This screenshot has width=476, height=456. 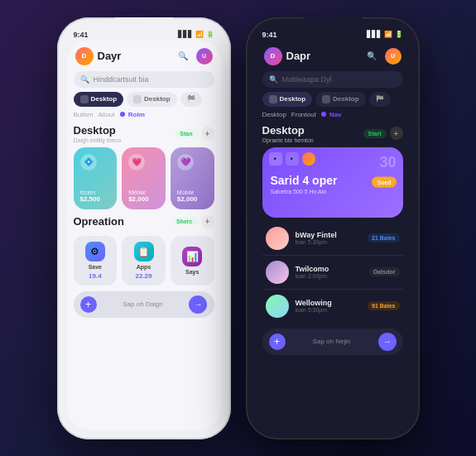 What do you see at coordinates (95, 266) in the screenshot?
I see `op-label-save: Save` at bounding box center [95, 266].